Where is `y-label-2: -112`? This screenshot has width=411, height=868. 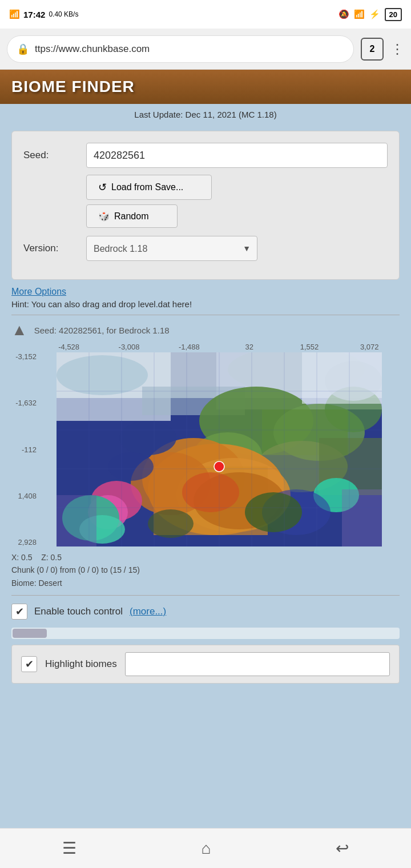 y-label-2: -112 is located at coordinates (24, 450).